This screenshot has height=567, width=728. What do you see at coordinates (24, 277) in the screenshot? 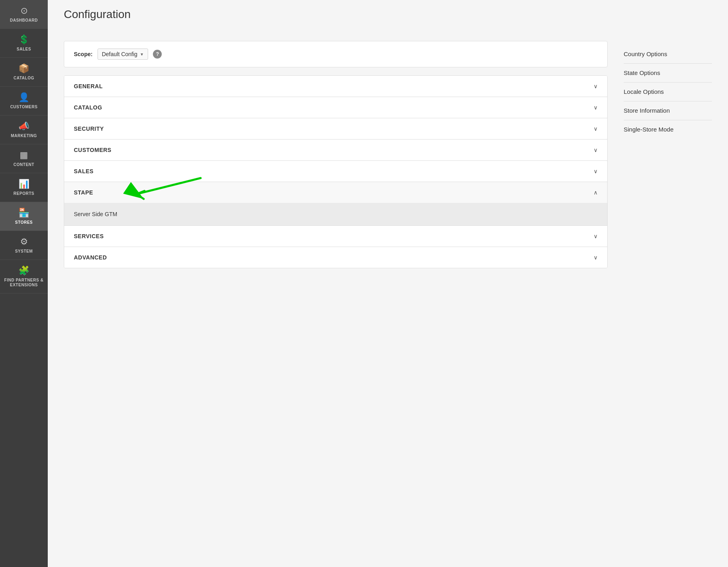
I see `sidebar-item-partners: 🧩FIND PARTNERS & EXTENSIONS` at bounding box center [24, 277].